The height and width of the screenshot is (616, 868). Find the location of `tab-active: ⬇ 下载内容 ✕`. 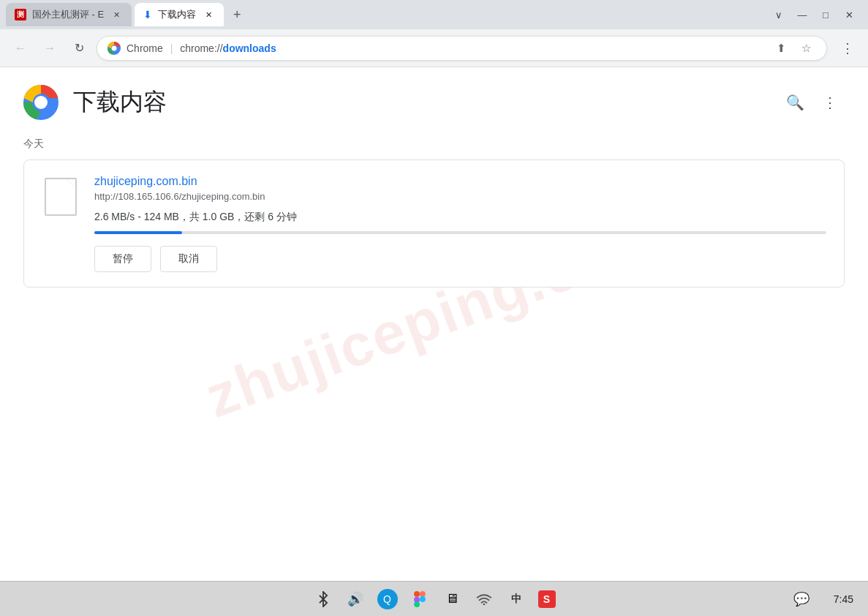

tab-active: ⬇ 下载内容 ✕ is located at coordinates (179, 15).